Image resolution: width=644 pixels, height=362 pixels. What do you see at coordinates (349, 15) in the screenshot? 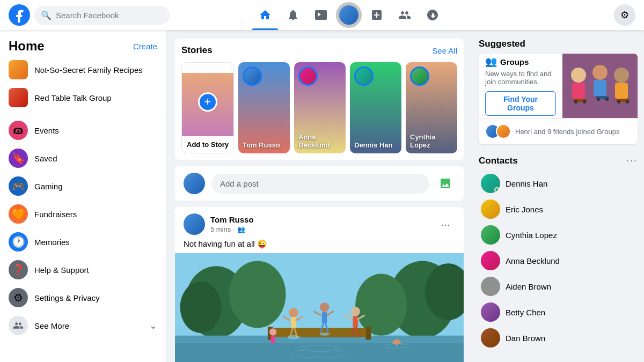
I see `nav-profile-button` at bounding box center [349, 15].